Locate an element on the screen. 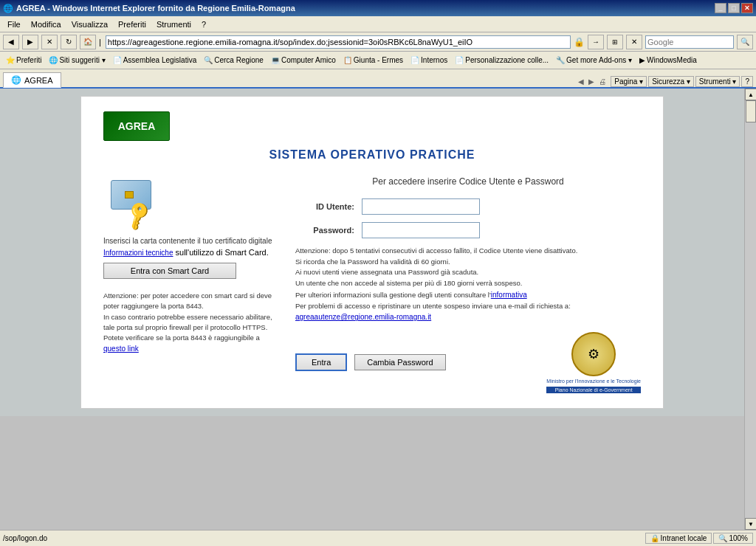  panel-title: SISTEMA OPERATIVO PRATICHE is located at coordinates (372, 155).